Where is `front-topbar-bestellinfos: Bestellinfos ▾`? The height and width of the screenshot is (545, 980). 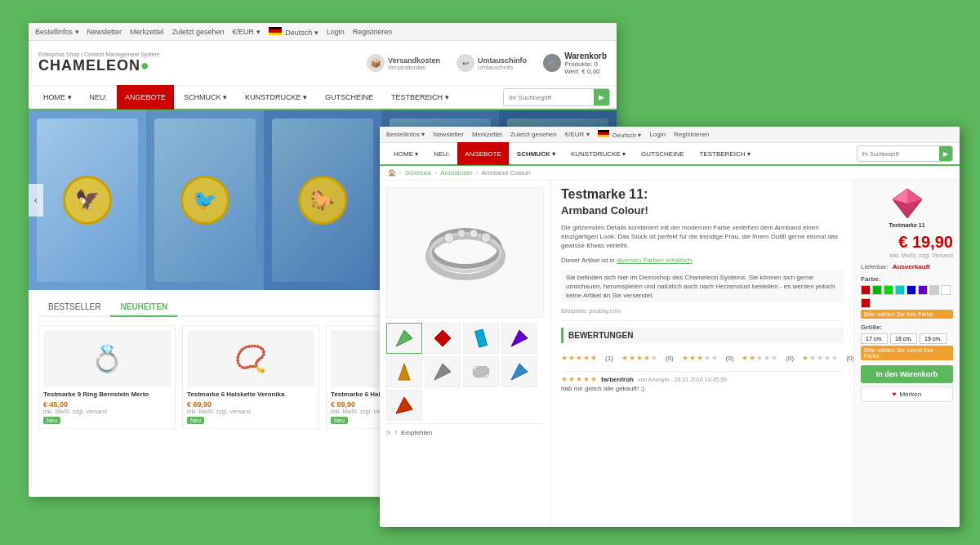 front-topbar-bestellinfos: Bestellinfos ▾ is located at coordinates (405, 134).